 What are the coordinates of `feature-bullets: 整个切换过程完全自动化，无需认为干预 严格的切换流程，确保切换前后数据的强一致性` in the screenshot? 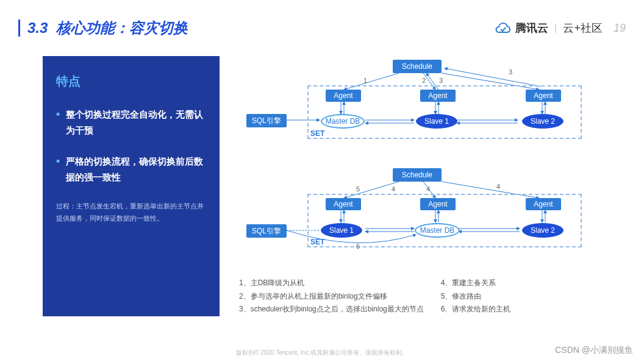 It's located at (131, 146).